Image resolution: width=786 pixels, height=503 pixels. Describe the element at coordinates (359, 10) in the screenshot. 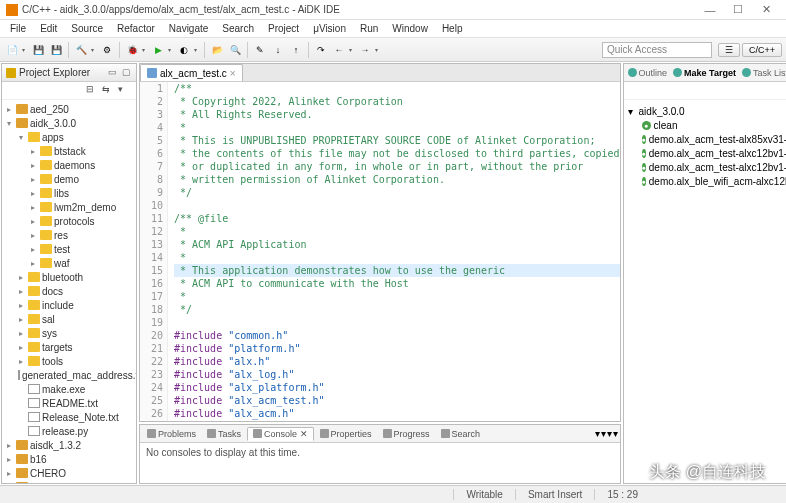

I see `window-title: C/C++ - aidk_3.0.0/apps/demo/alx_acm_tes…` at that location.